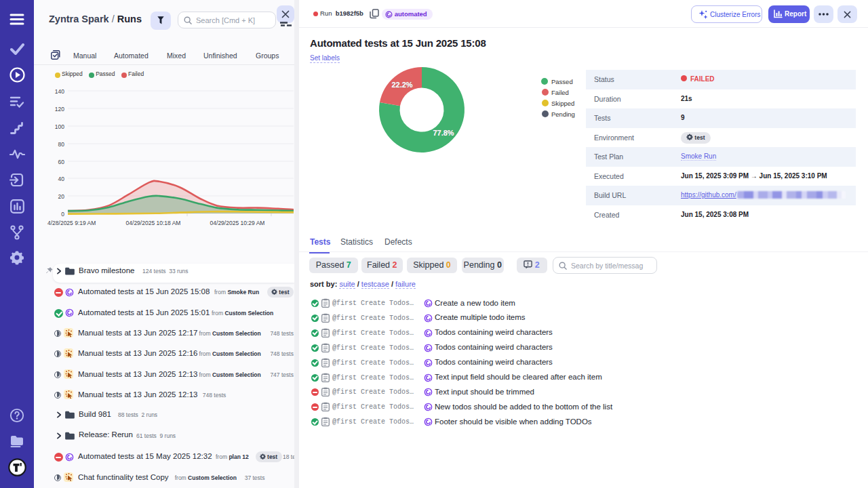  I want to click on svg-text: Passed, so click(562, 81).